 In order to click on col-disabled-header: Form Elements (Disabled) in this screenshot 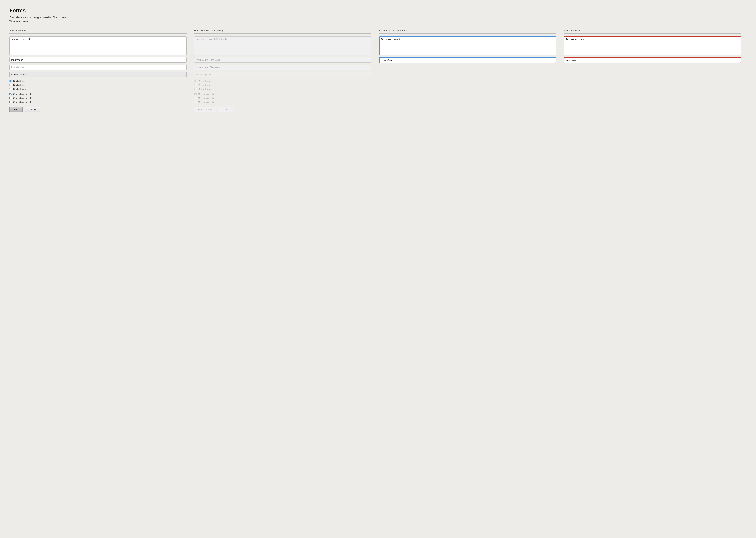, I will do `click(283, 31)`.